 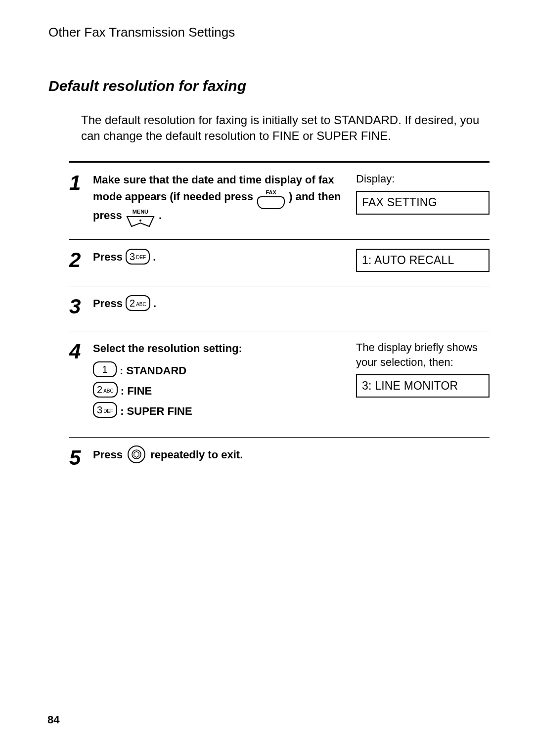 I want to click on step5-text-a: Press, so click(x=108, y=455).